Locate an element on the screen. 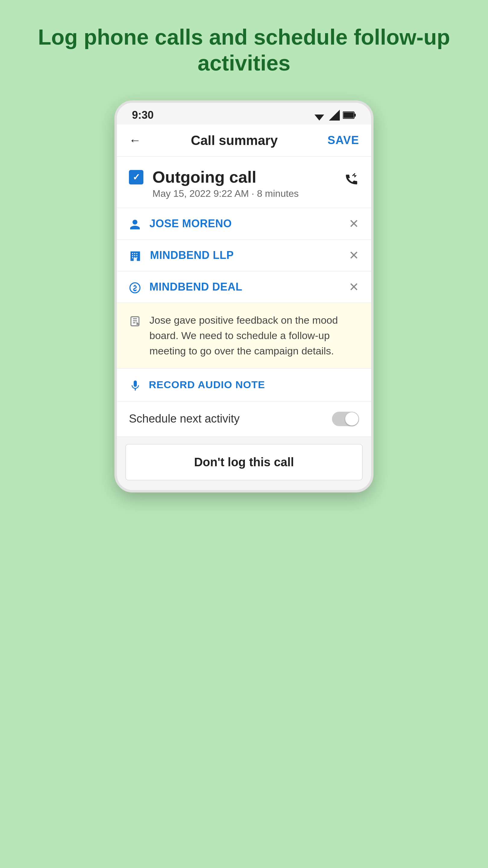  contact-row-jose: JOSE MORENO ✕ is located at coordinates (244, 224).